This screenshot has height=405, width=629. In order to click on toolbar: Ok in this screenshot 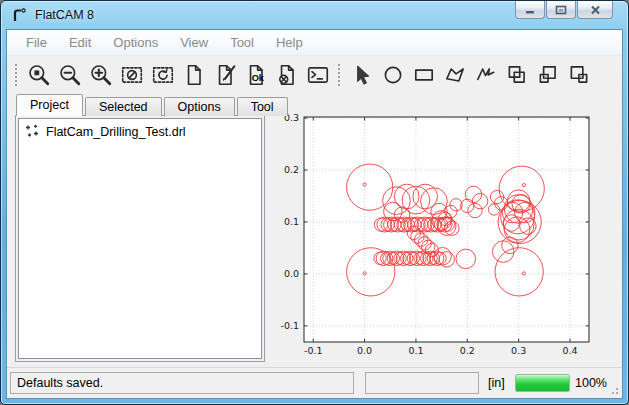, I will do `click(314, 74)`.